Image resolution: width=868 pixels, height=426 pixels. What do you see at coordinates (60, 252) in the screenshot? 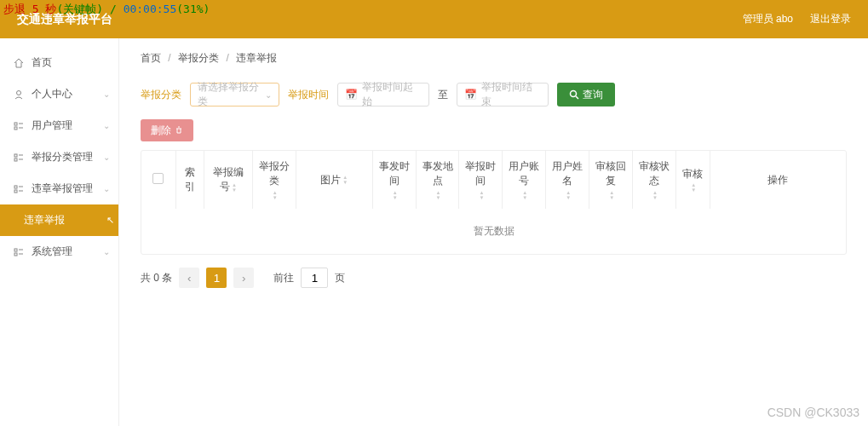
I see `sidebar-item-system: 系统管理 ⌄` at bounding box center [60, 252].